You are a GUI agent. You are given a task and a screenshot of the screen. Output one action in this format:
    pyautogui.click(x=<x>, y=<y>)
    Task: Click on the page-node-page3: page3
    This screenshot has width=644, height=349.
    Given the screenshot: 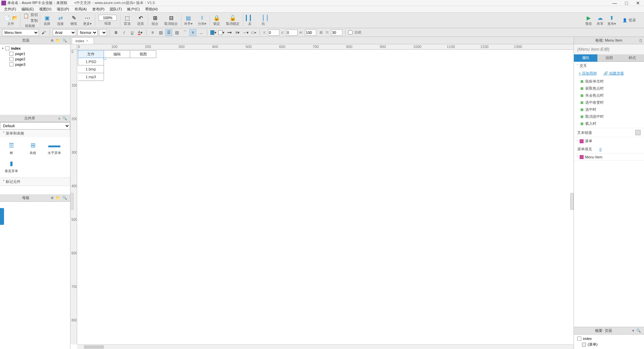 What is the action you would take?
    pyautogui.click(x=35, y=64)
    